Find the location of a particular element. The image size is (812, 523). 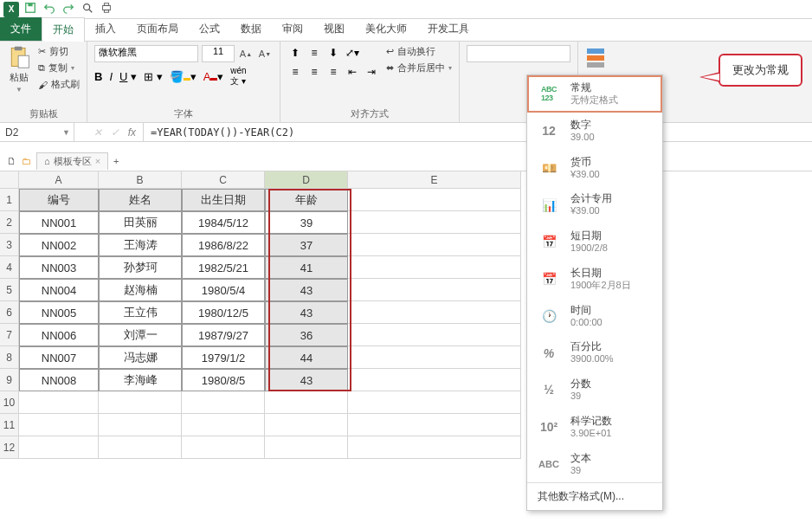

cell-id-7: NN006 is located at coordinates (59, 335).